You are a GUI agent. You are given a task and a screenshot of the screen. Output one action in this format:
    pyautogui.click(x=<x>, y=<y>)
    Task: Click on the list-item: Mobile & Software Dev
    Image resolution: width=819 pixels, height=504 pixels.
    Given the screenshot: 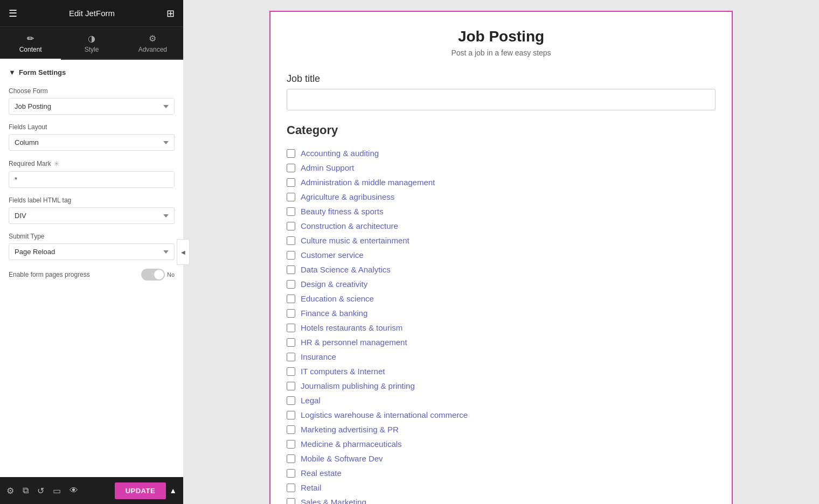 What is the action you would take?
    pyautogui.click(x=501, y=459)
    